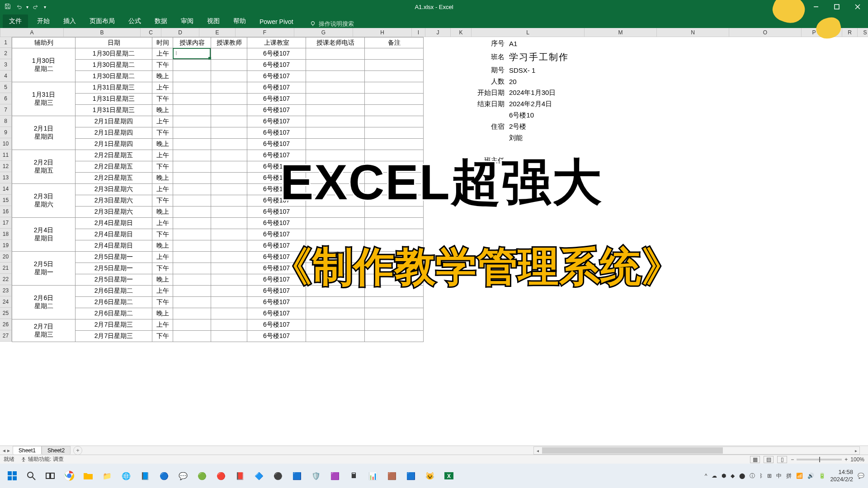  I want to click on app-icon: 📘, so click(145, 476).